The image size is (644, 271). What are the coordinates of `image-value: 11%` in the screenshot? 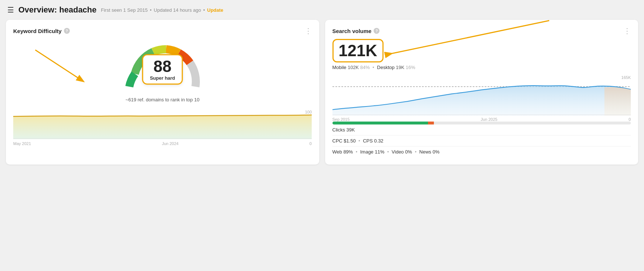 It's located at (379, 152).